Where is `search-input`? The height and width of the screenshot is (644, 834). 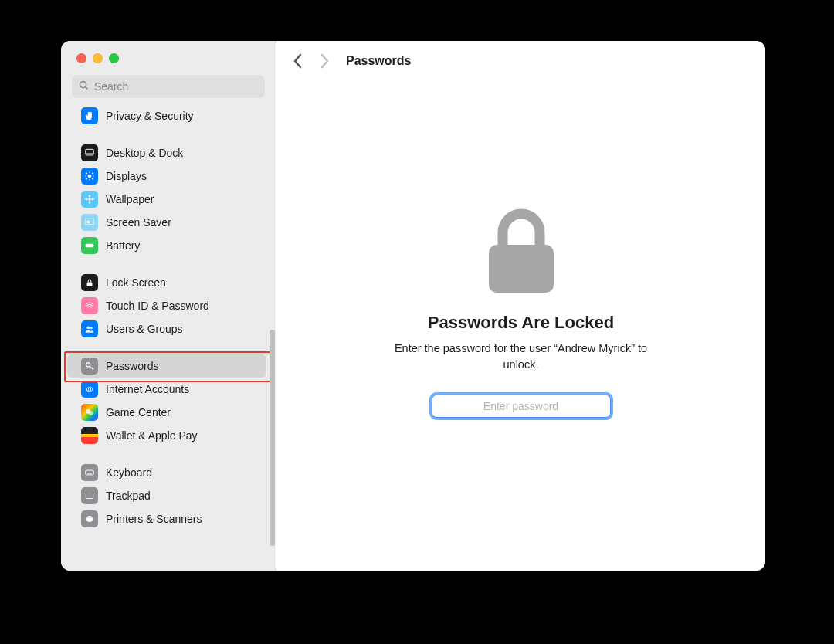 search-input is located at coordinates (176, 86).